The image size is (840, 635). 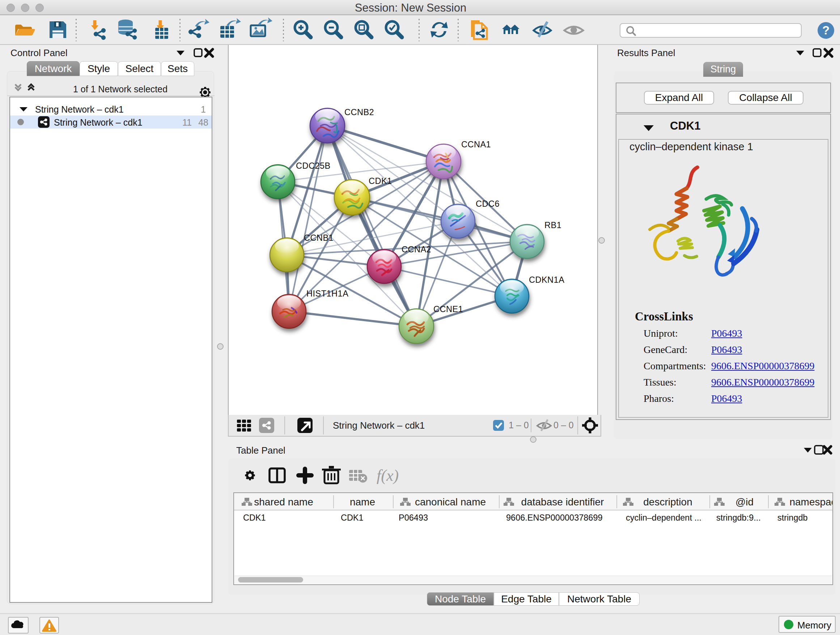 I want to click on svg-text: CCNA1, so click(x=476, y=144).